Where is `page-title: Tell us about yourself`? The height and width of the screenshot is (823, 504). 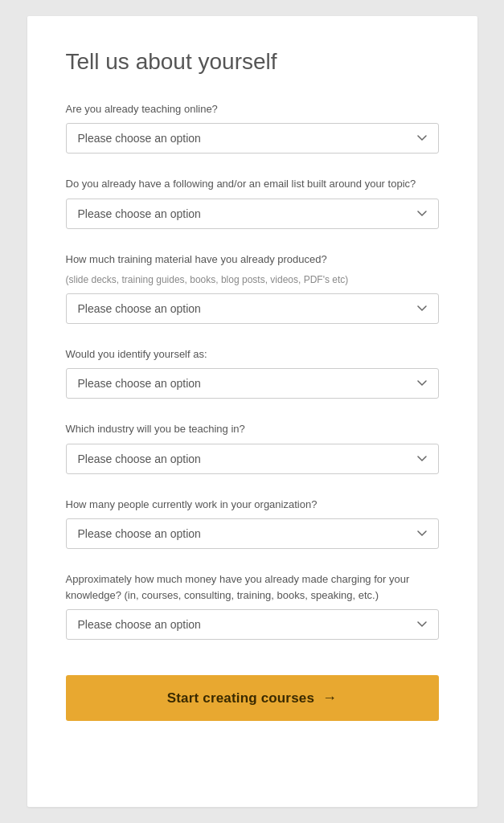 page-title: Tell us about yourself is located at coordinates (252, 62).